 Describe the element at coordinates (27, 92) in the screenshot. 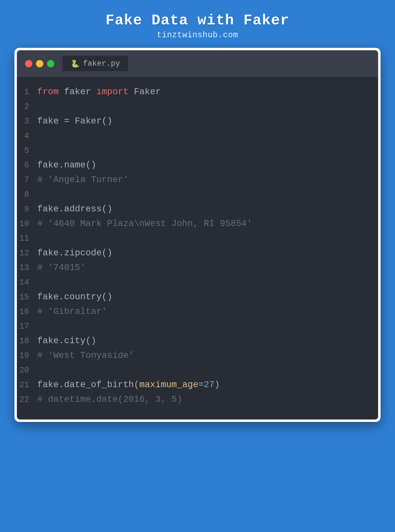

I see `line-number: 1` at that location.